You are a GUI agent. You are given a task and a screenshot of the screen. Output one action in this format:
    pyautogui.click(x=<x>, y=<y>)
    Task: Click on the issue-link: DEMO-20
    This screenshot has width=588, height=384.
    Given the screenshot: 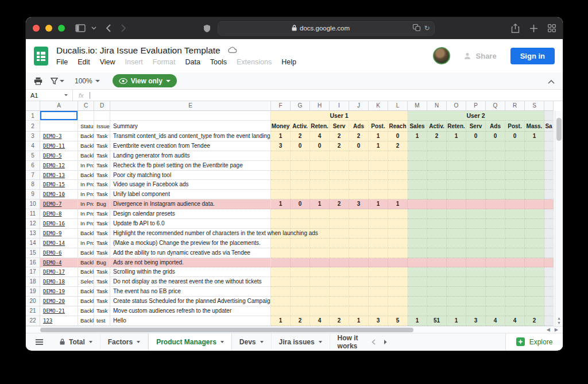 What is the action you would take?
    pyautogui.click(x=59, y=301)
    